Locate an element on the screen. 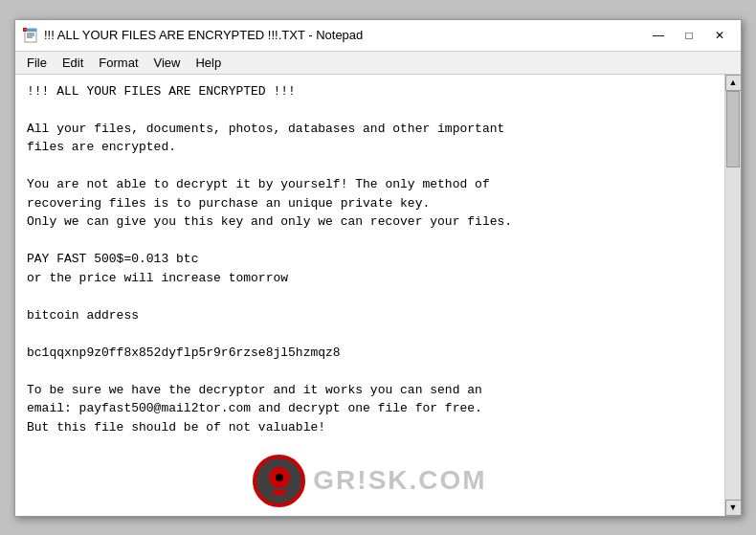 This screenshot has width=756, height=535. scroll-up-button: ▲ is located at coordinates (733, 82).